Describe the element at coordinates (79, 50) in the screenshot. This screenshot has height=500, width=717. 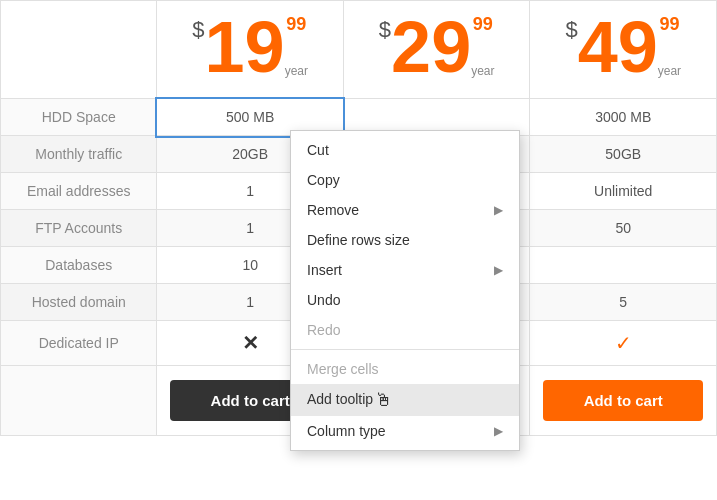
I see `label-header-cell` at that location.